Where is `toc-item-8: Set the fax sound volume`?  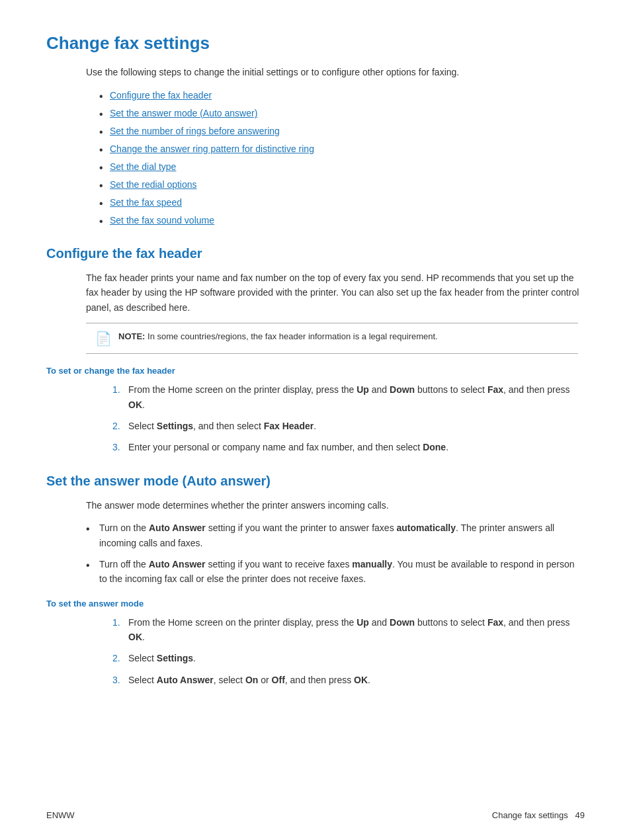
toc-item-8: Set the fax sound volume is located at coordinates (342, 221).